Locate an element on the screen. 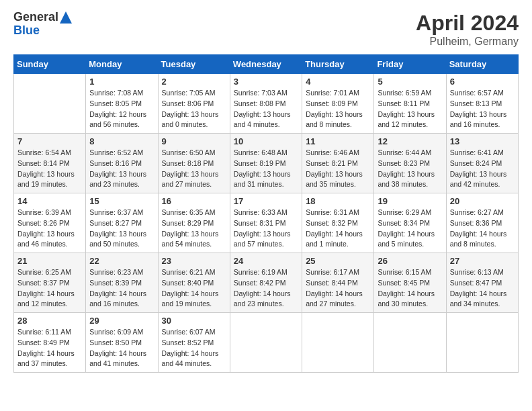 The image size is (532, 411). sunset-text: Sunset: 8:32 PM is located at coordinates (332, 223).